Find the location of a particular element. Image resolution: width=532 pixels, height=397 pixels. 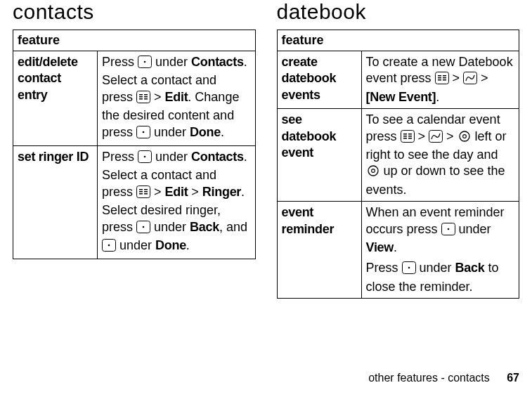

feature-name: edit/delete contact entry is located at coordinates (56, 98).